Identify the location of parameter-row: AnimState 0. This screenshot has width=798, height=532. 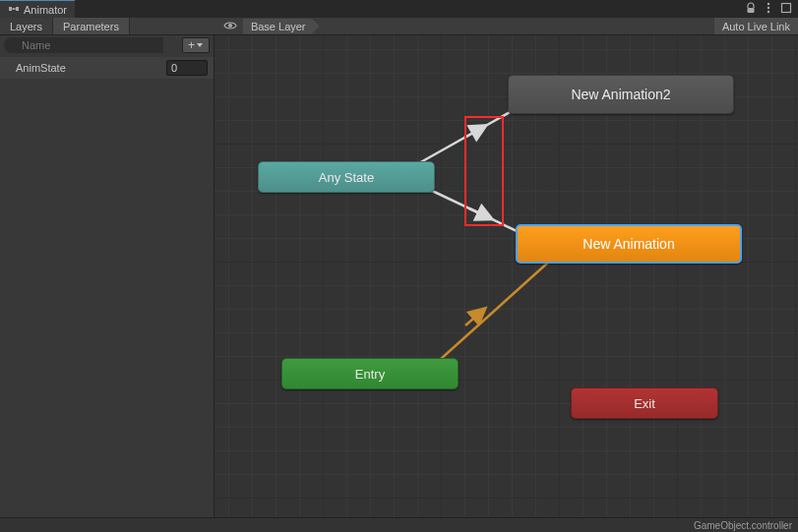
(106, 68).